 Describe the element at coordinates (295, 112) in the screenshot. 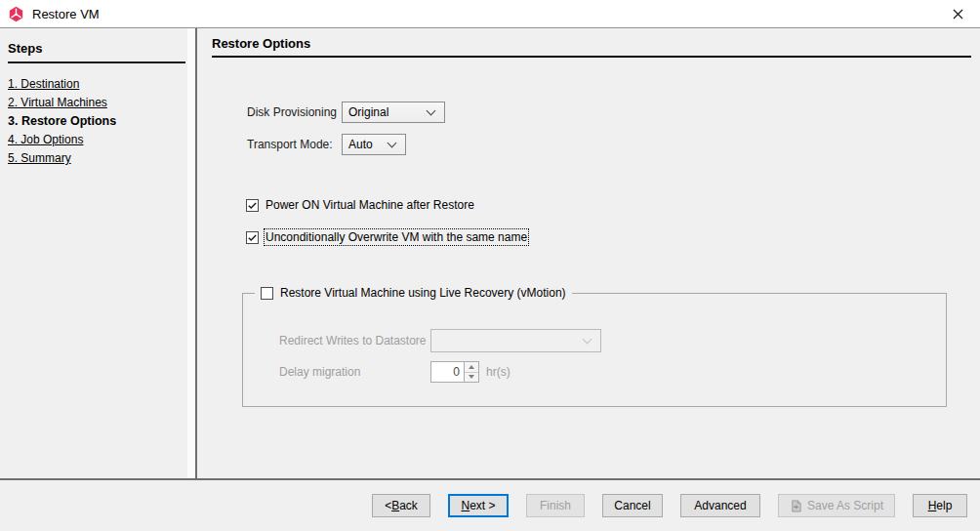

I see `disk-provisioning-label: Disk Provisioning` at that location.